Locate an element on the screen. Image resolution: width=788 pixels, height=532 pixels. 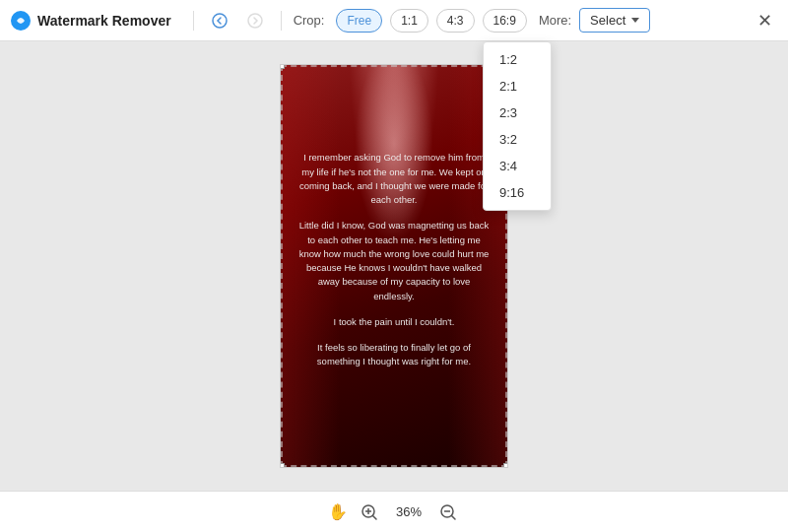
dropdown-item-3-2: 3:2 is located at coordinates (517, 140).